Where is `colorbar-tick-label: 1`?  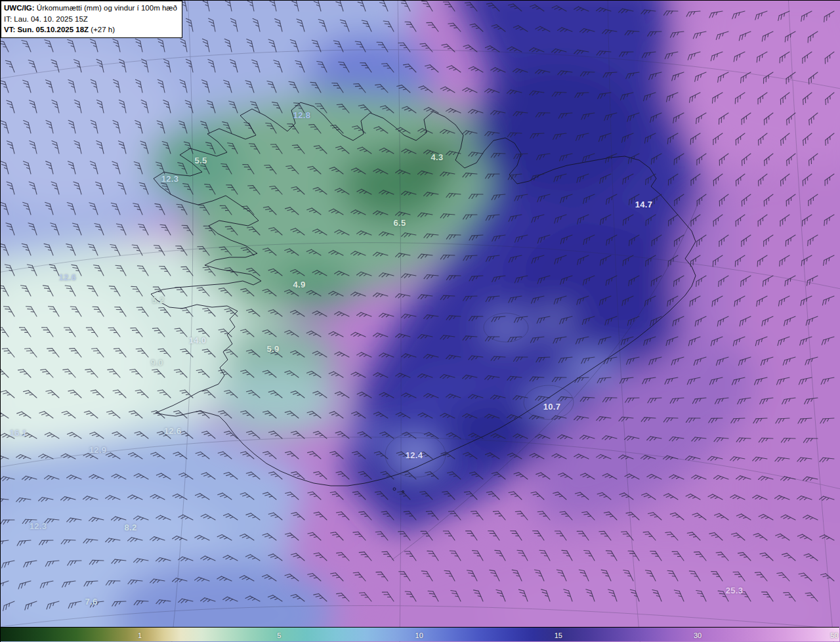 colorbar-tick-label: 1 is located at coordinates (140, 635).